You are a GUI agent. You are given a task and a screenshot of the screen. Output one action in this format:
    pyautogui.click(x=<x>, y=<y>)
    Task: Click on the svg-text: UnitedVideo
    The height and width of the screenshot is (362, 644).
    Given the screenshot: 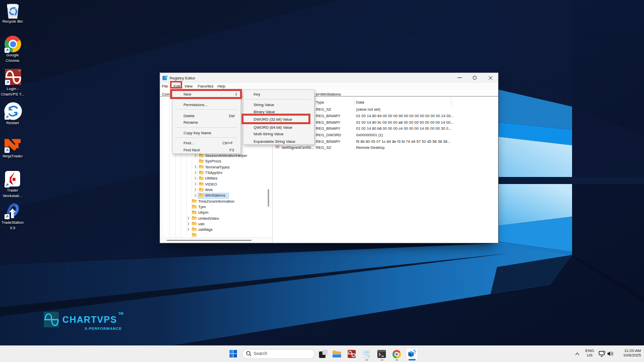 What is the action you would take?
    pyautogui.click(x=208, y=218)
    